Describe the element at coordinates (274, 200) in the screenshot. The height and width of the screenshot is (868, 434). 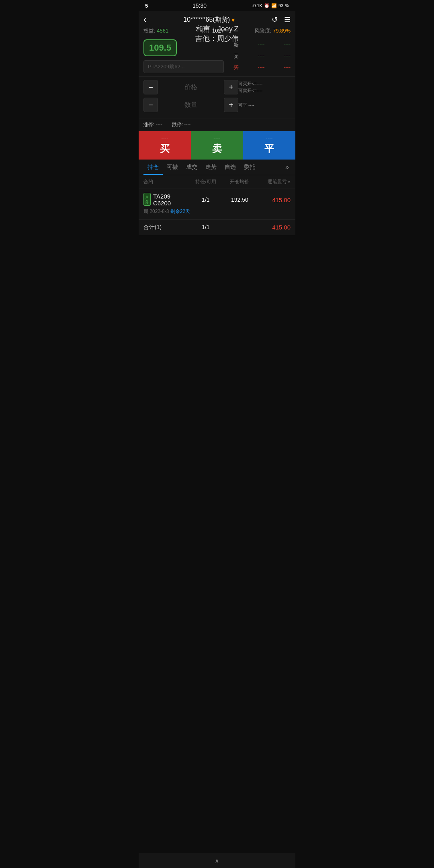
I see `position-pnl: 415.00` at that location.